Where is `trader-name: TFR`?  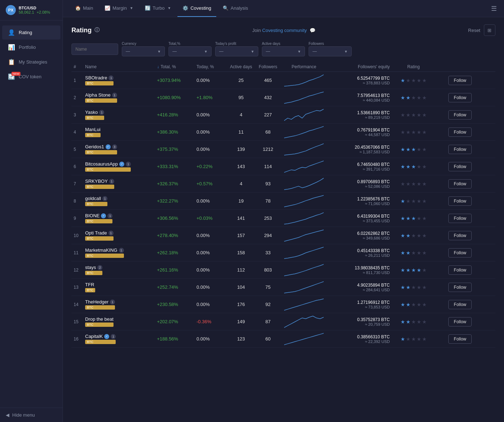 trader-name: TFR is located at coordinates (90, 284).